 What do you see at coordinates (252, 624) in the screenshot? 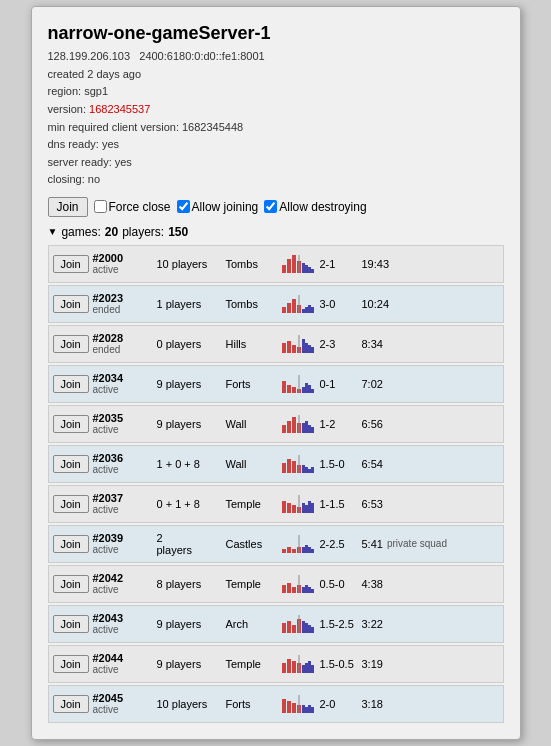
I see `game-map: Arch` at bounding box center [252, 624].